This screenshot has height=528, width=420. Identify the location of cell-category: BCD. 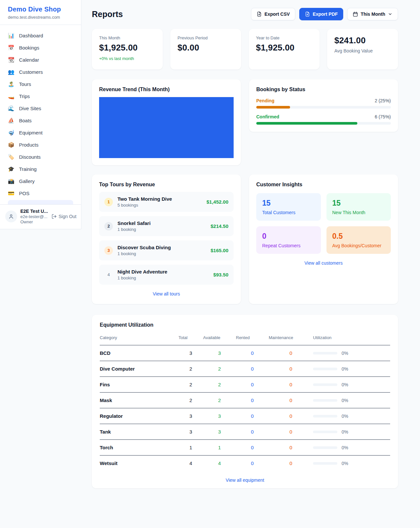
(139, 353).